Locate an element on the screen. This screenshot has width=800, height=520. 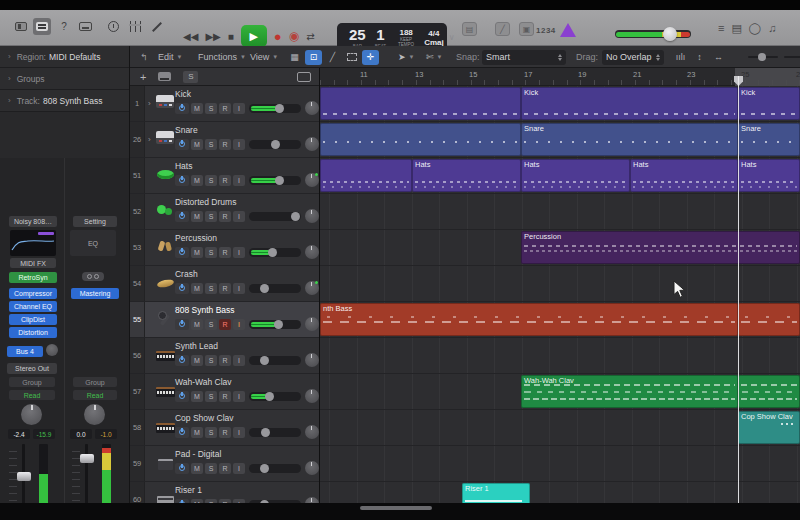
midi-region: Kick is located at coordinates (769, 104).